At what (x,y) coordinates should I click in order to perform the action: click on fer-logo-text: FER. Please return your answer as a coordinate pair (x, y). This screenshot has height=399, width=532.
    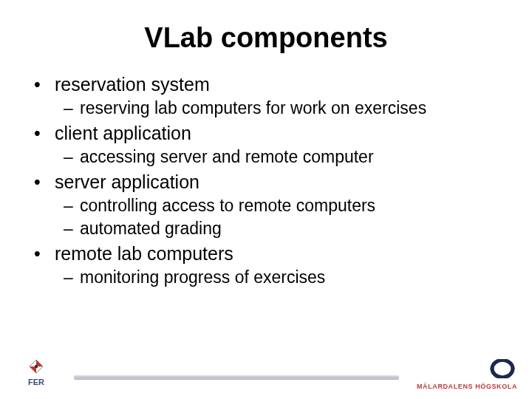
    Looking at the image, I should click on (36, 382).